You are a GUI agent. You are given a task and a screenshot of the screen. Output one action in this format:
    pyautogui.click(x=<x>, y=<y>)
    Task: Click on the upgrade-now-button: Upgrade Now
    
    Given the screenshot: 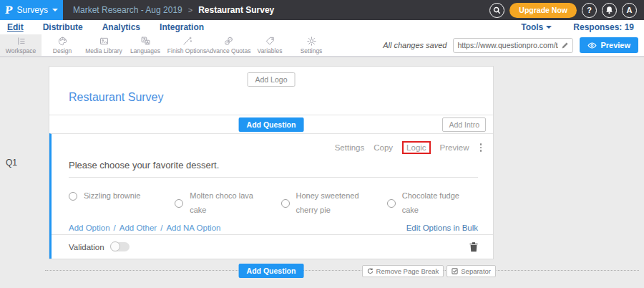 What is the action you would take?
    pyautogui.click(x=543, y=10)
    